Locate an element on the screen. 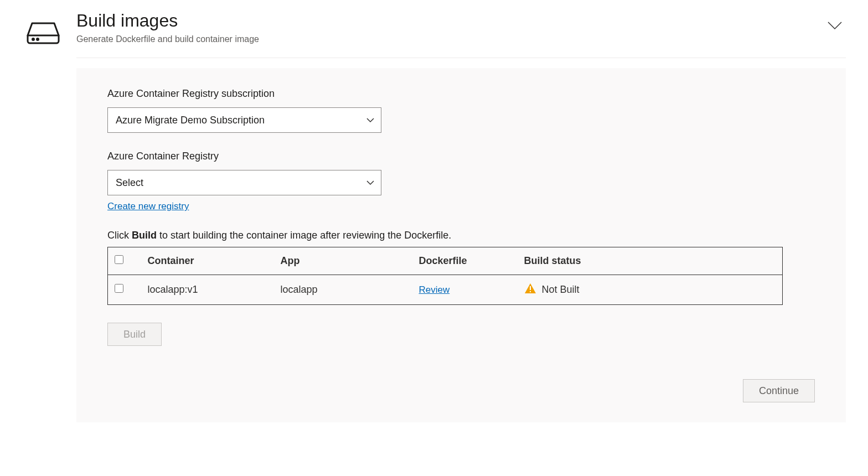 This screenshot has width=868, height=476. images-table: Container App Dockerfile Build status lo… is located at coordinates (445, 276).